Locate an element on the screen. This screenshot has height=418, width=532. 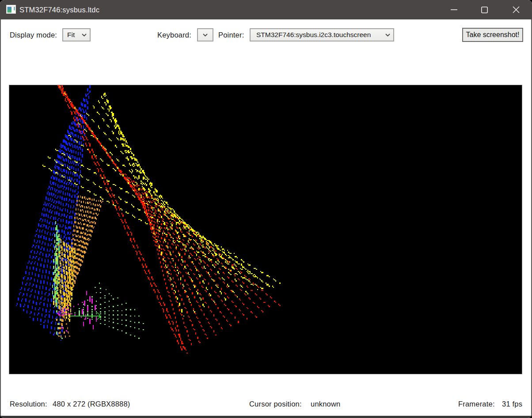
pointer-label: Pointer: is located at coordinates (231, 35).